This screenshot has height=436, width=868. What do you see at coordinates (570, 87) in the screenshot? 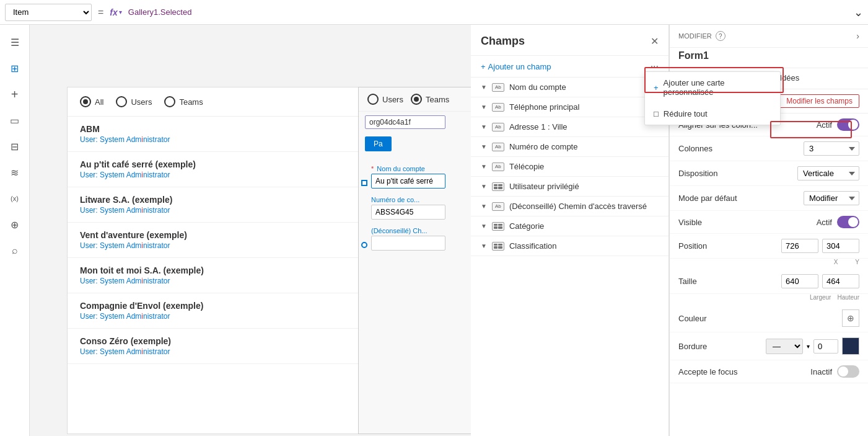
I see `champ-row-nom-compte: ▼ Ab Nom du compte` at bounding box center [570, 87].